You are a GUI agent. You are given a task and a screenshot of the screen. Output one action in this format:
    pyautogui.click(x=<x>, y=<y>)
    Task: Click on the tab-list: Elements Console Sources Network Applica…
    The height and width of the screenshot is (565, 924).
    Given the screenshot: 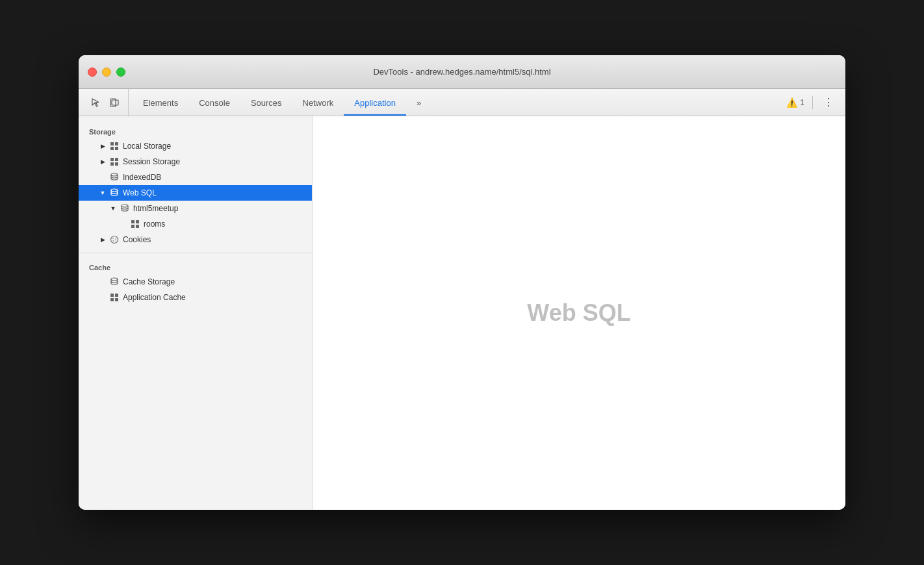 What is the action you would take?
    pyautogui.click(x=457, y=103)
    